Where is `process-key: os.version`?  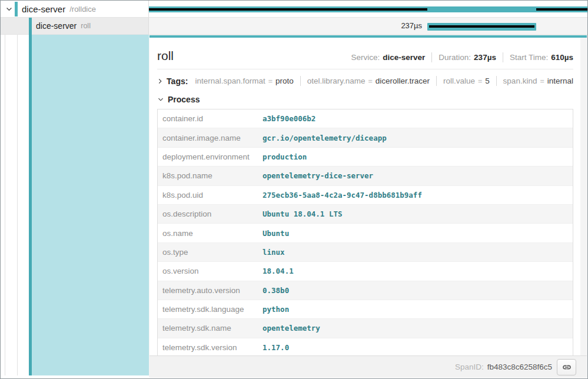
process-key: os.version is located at coordinates (210, 271).